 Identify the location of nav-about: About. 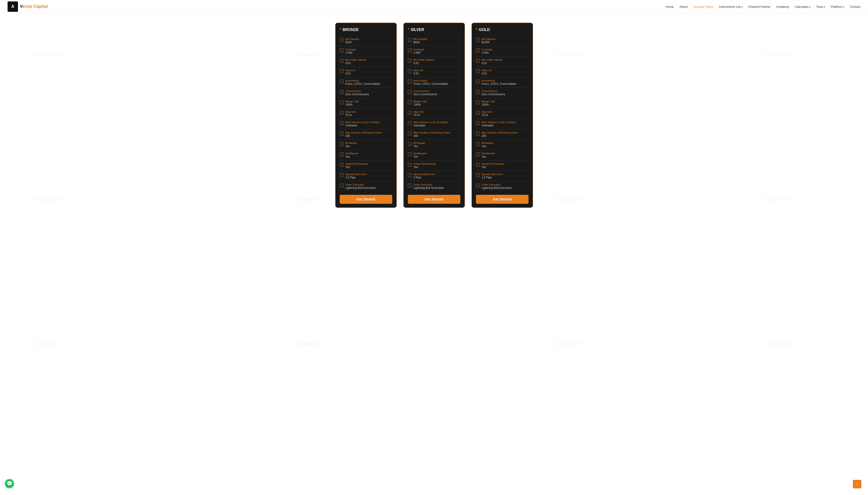
(684, 7).